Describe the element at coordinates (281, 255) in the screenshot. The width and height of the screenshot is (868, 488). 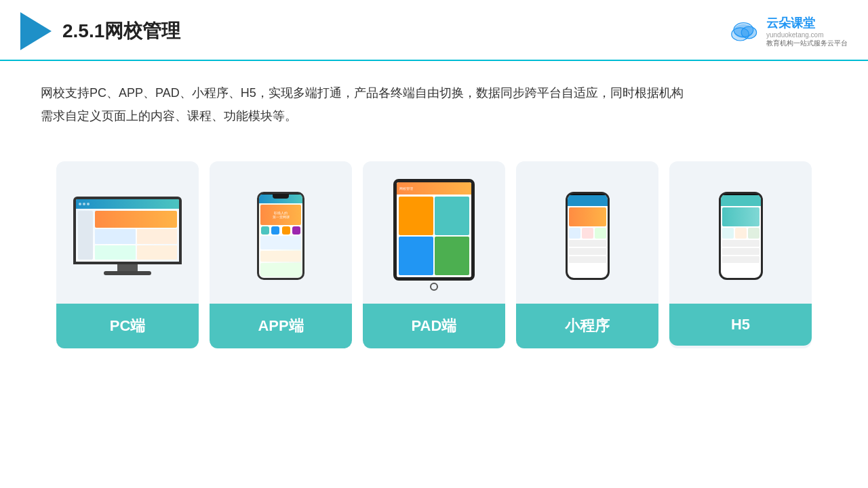
I see `card-app: 职场人的第一堂网课` at that location.